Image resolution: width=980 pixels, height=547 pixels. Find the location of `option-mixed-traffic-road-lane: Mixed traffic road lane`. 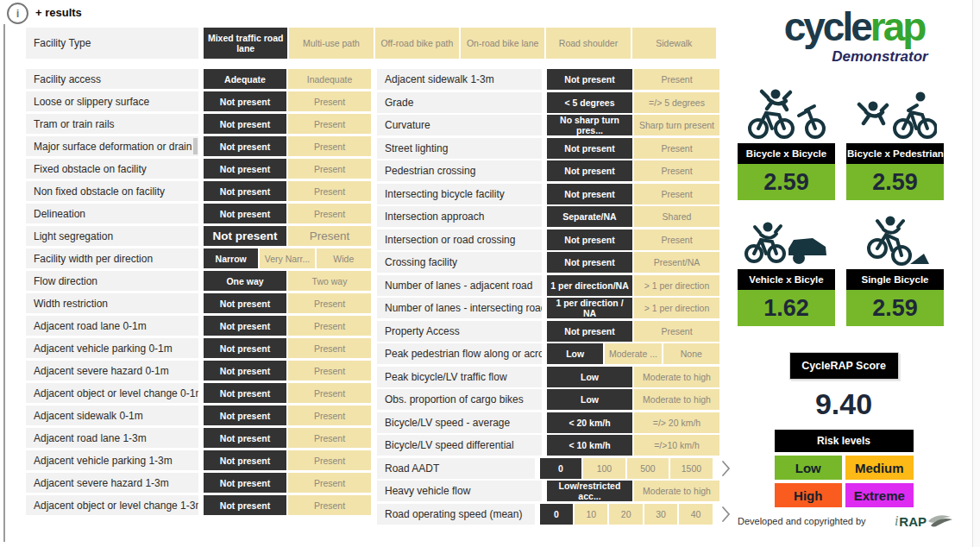

option-mixed-traffic-road-lane: Mixed traffic road lane is located at coordinates (245, 43).